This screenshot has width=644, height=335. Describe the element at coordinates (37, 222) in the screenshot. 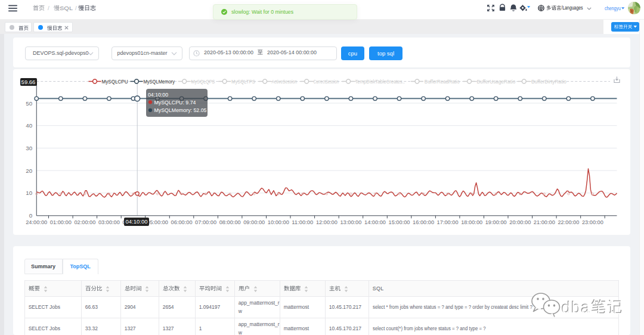

I see `svg-text: 24:00:00` at that location.